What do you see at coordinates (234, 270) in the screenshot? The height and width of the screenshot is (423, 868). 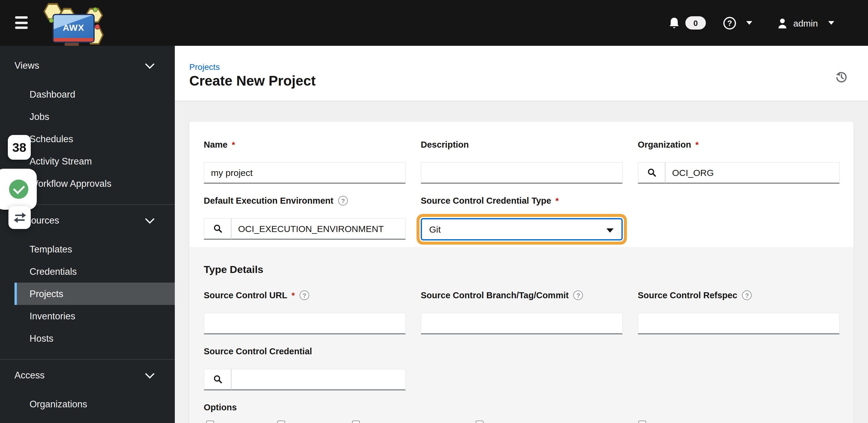 I see `type-details-heading: Type Details` at bounding box center [234, 270].